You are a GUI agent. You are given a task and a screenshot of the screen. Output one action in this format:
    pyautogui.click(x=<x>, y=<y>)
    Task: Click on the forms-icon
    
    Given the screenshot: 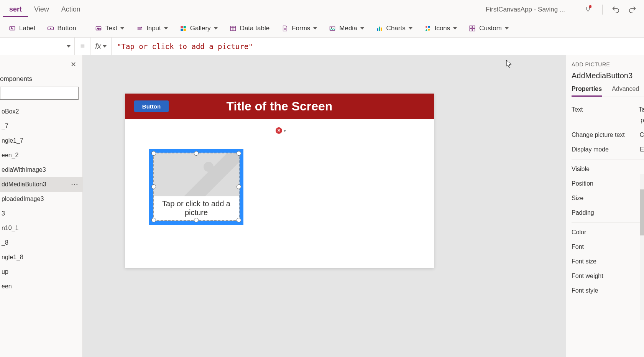 What is the action you would take?
    pyautogui.click(x=285, y=28)
    